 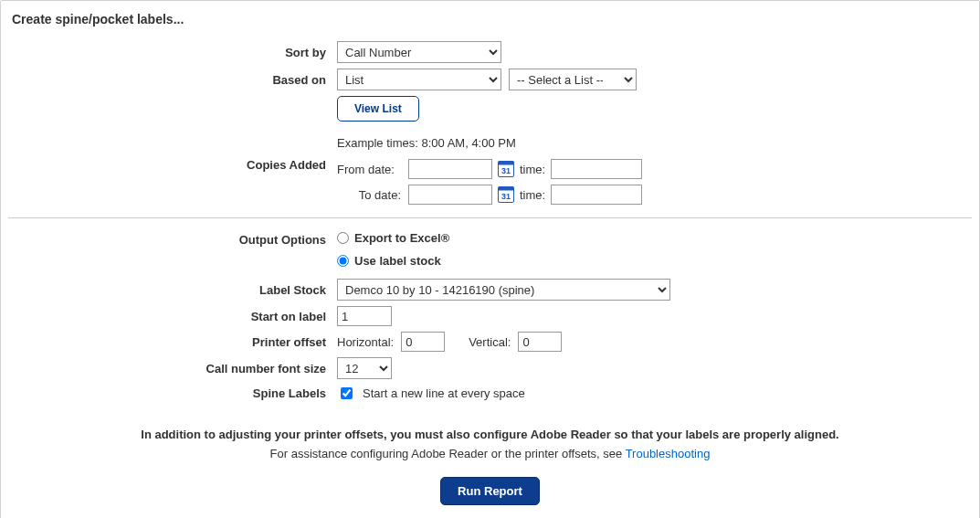 What do you see at coordinates (290, 393) in the screenshot?
I see `label-spine-labels: Spine Labels` at bounding box center [290, 393].